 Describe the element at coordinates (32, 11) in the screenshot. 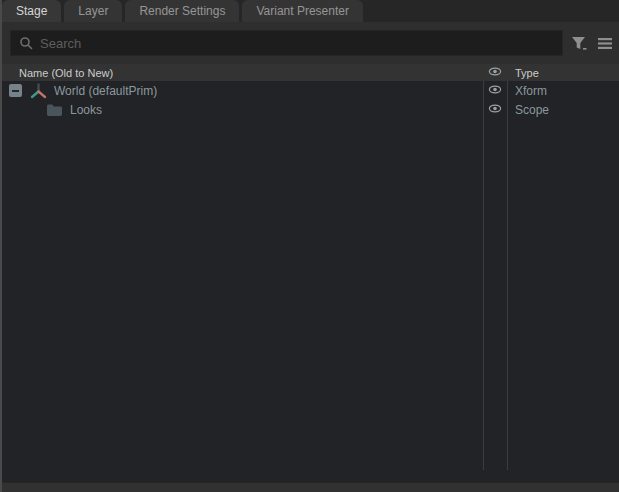

I see `tab-stage-label: Stage` at that location.